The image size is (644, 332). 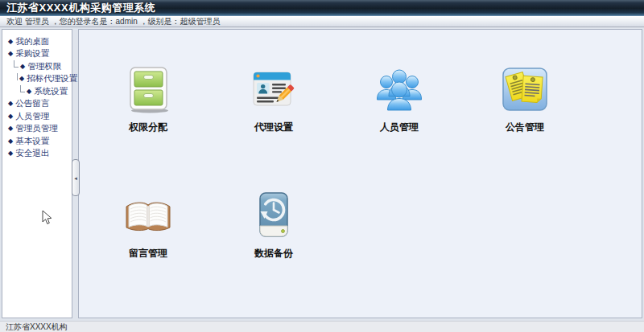 What do you see at coordinates (322, 8) in the screenshot?
I see `app-header: 江苏省XXXX机构采购管理系统` at bounding box center [322, 8].